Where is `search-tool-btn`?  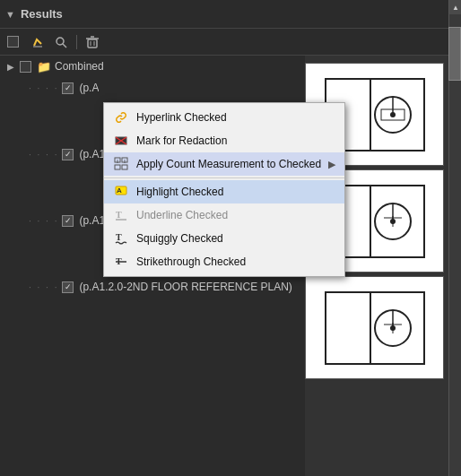 search-tool-btn is located at coordinates (61, 42).